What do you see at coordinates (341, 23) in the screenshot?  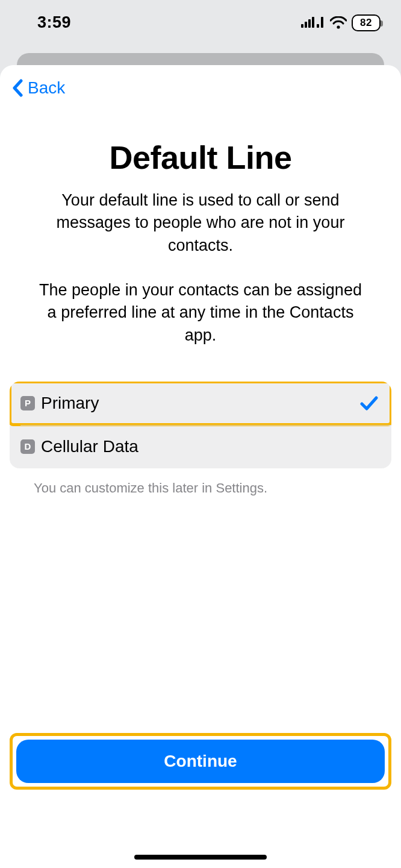 I see `status-right: 82` at bounding box center [341, 23].